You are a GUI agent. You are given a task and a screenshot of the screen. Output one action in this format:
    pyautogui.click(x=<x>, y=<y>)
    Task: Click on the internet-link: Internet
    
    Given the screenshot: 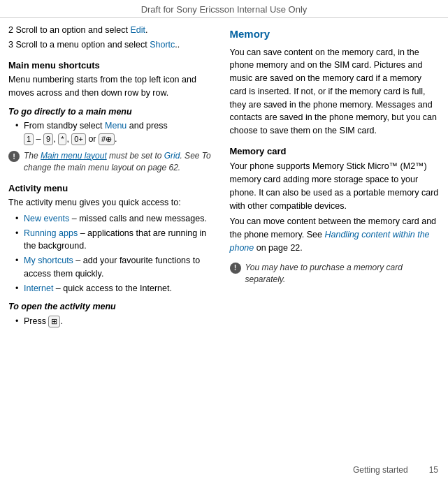 What is the action you would take?
    pyautogui.click(x=38, y=288)
    